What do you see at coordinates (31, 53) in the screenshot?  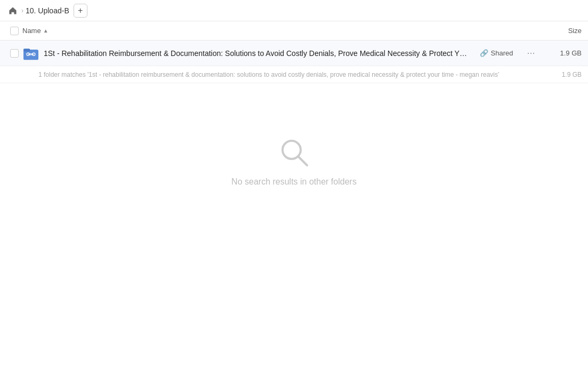 I see `folder-icon` at bounding box center [31, 53].